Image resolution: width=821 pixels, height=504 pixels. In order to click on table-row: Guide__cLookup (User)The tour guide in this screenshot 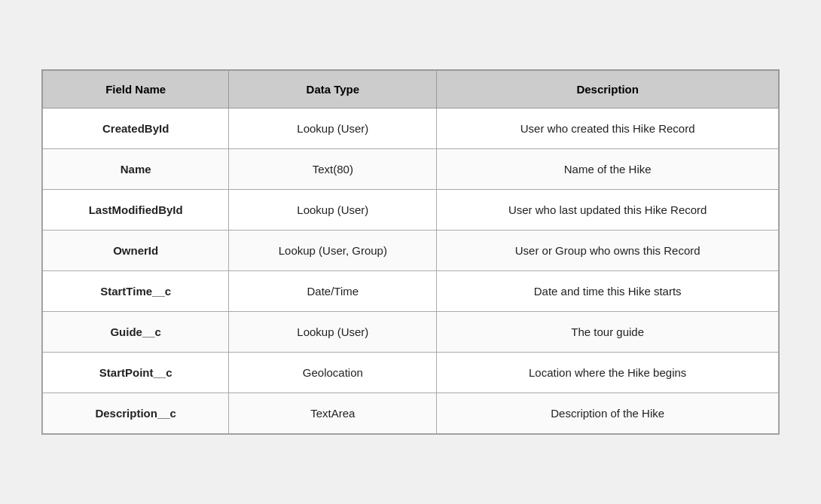, I will do `click(411, 332)`.